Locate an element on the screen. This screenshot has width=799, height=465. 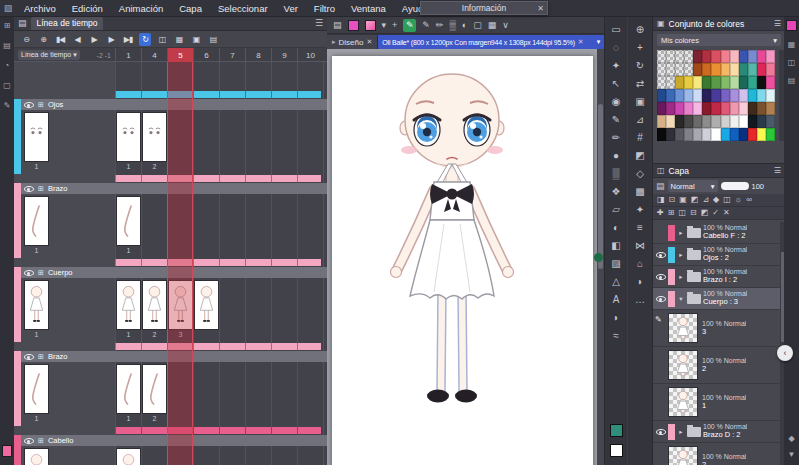
ruler-tool-icon: ⊿ is located at coordinates (640, 120).